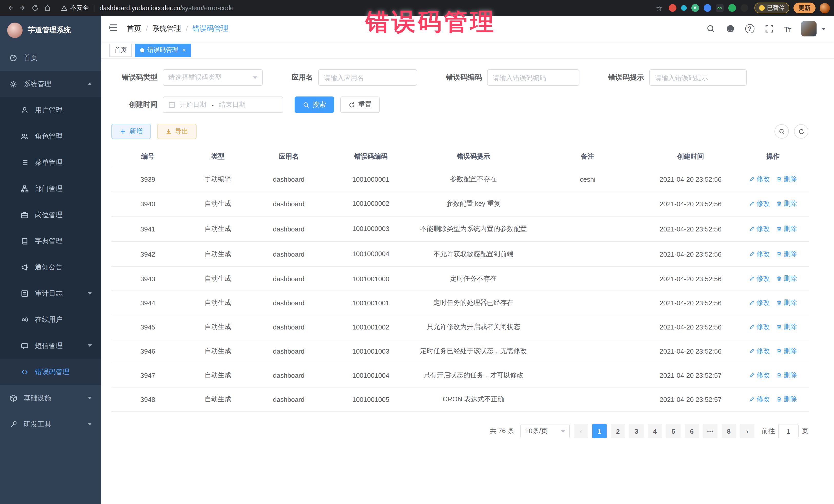 Image resolution: width=834 pixels, height=504 pixels. What do you see at coordinates (636, 431) in the screenshot?
I see `page-button-3: 3` at bounding box center [636, 431].